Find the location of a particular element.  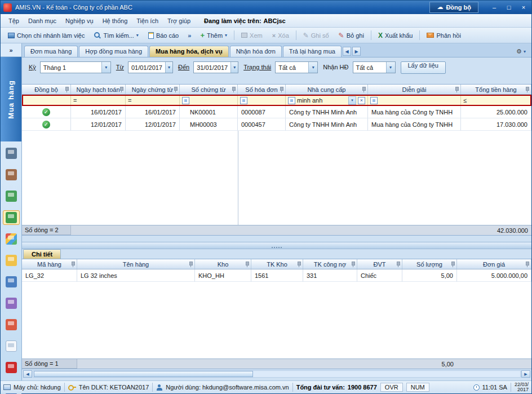

maximize-button: □ is located at coordinates (509, 7).